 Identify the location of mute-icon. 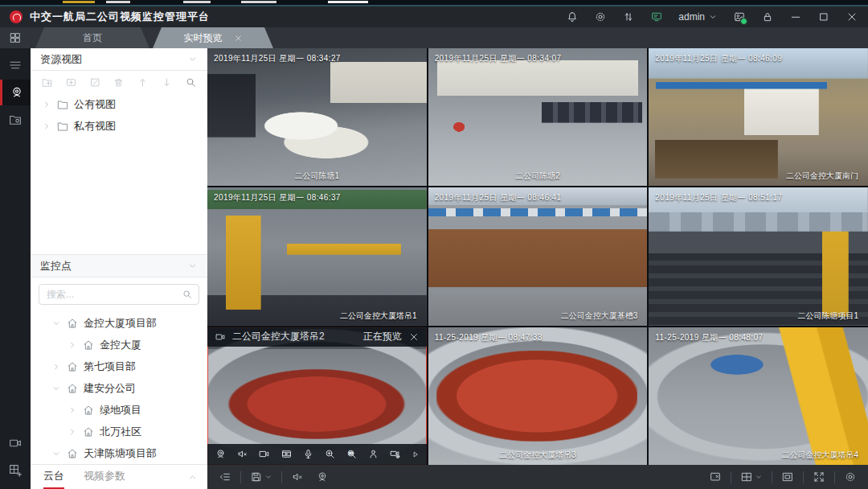
(243, 454).